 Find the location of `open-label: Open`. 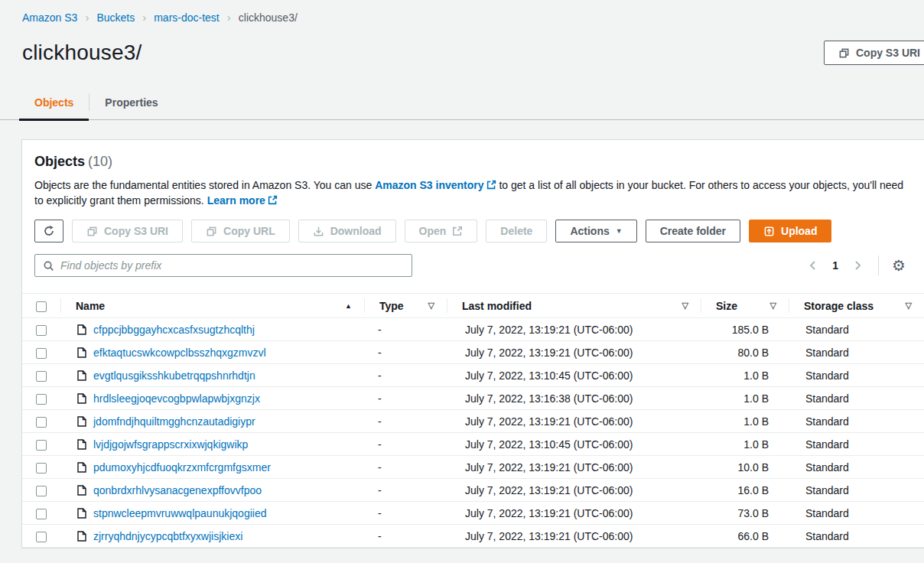

open-label: Open is located at coordinates (433, 231).